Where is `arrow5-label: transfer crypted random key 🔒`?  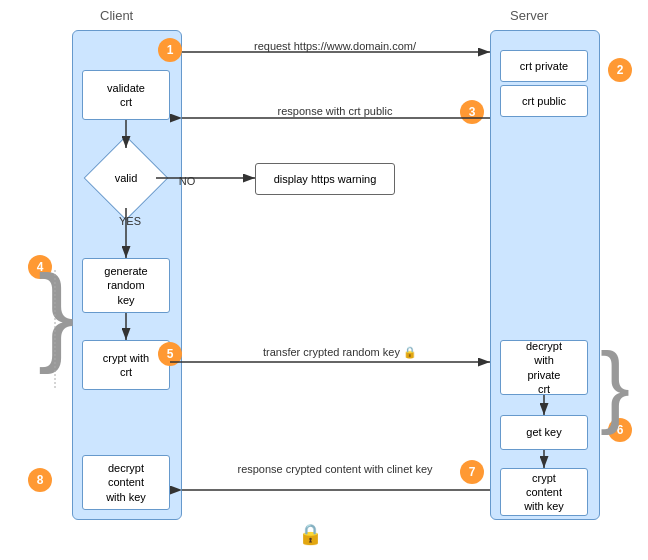
arrow5-label: transfer crypted random key 🔒 is located at coordinates (340, 352).